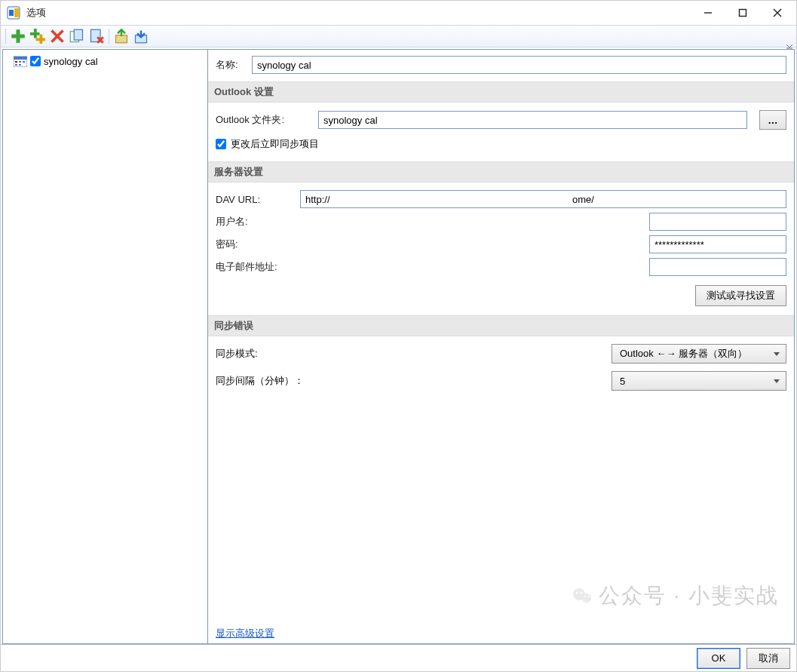 Image resolution: width=797 pixels, height=672 pixels. I want to click on sync-mode-label: 同步模式:, so click(268, 354).